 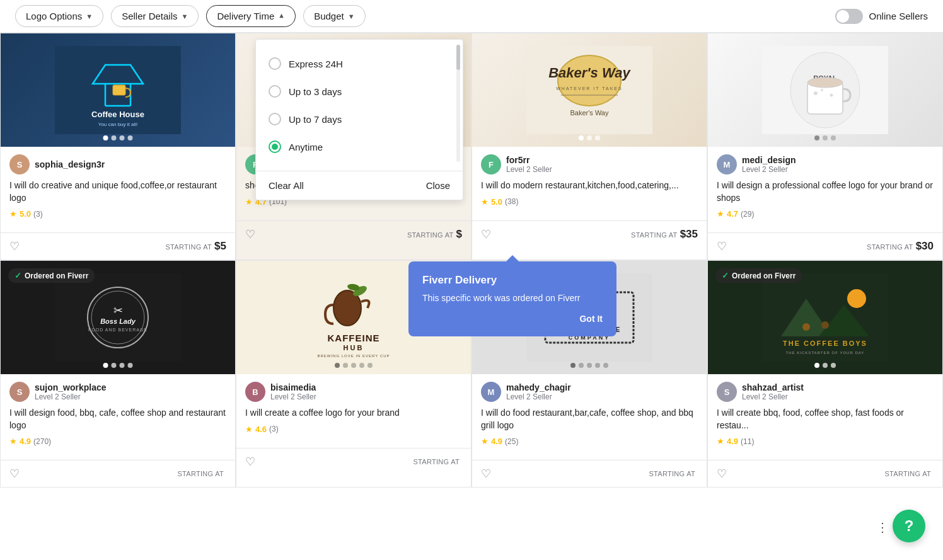 What do you see at coordinates (359, 147) in the screenshot?
I see `option-anytime: Anytime` at bounding box center [359, 147].